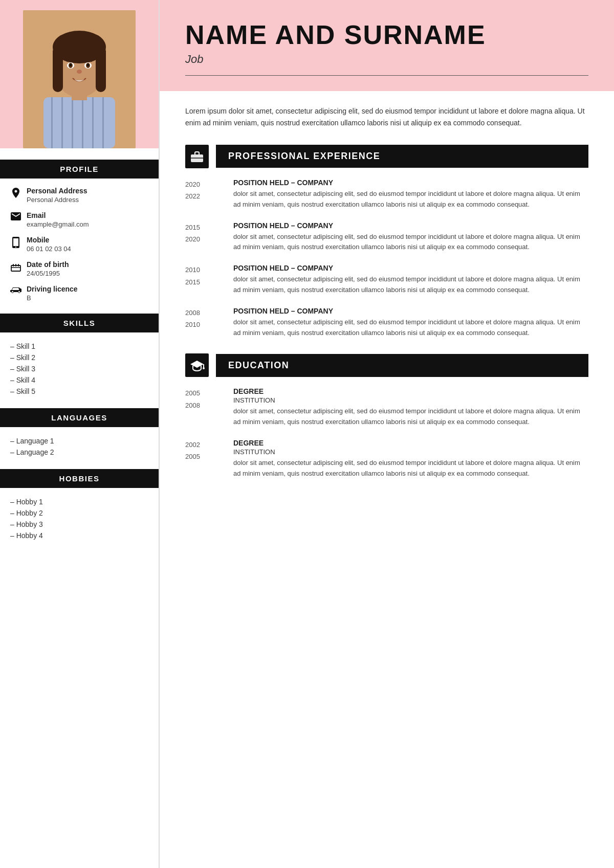 The image size is (614, 868). What do you see at coordinates (79, 220) in the screenshot?
I see `email-item: Email example@gmail.com` at bounding box center [79, 220].